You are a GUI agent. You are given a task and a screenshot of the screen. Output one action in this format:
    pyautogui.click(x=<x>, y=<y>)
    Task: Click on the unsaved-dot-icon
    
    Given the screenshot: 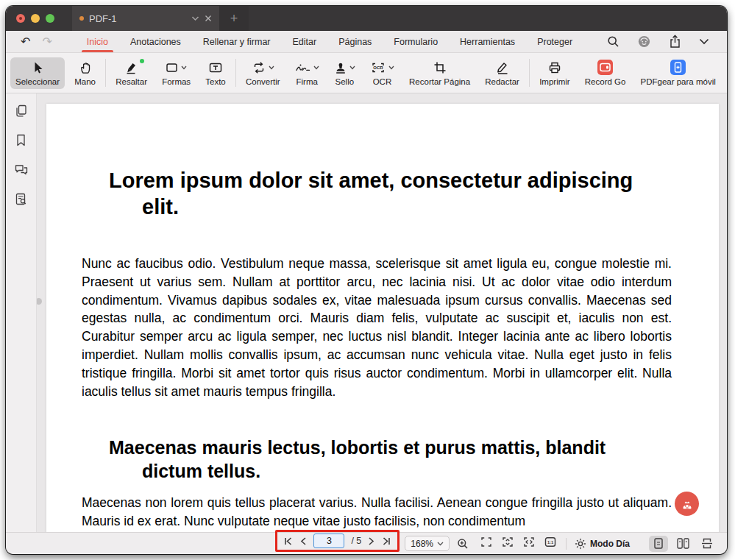 What is the action you would take?
    pyautogui.click(x=82, y=18)
    